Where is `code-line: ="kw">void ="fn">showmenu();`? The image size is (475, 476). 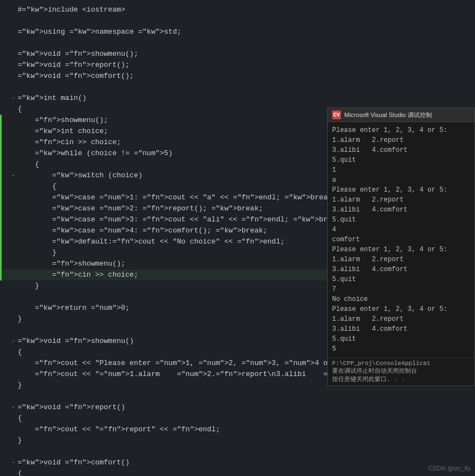
code-line: ="kw">void ="fn">showmenu(); is located at coordinates (166, 54).